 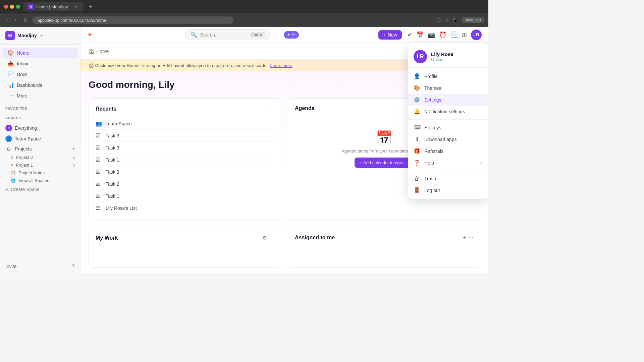 What do you see at coordinates (448, 139) in the screenshot?
I see `dropdown-item-download: ⬇ Download apps` at bounding box center [448, 139].